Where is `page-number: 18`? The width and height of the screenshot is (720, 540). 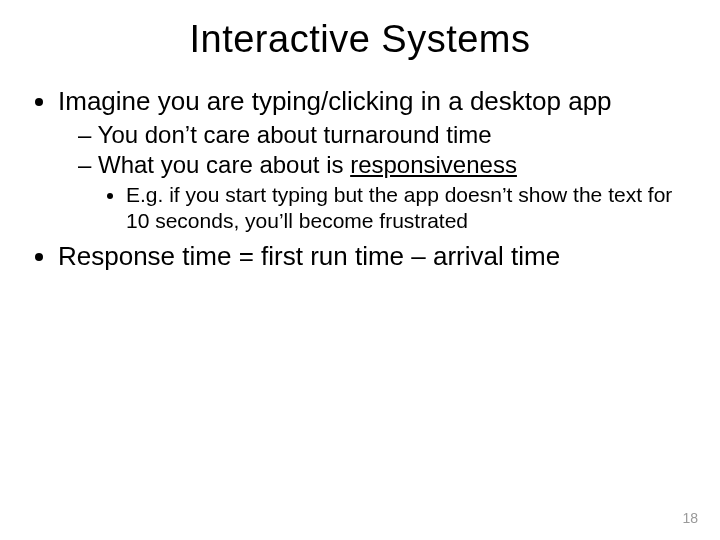 page-number: 18 is located at coordinates (690, 518).